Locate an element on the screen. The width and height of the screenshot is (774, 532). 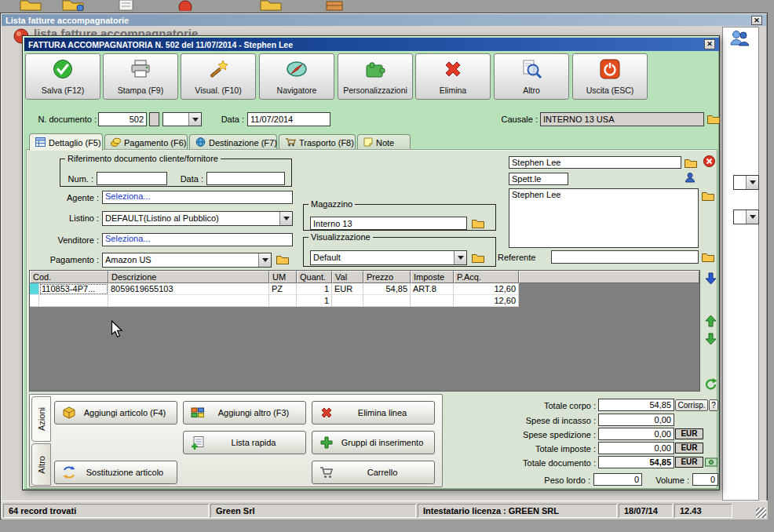
listino-combo: DEFAULT(Listino al Pubblico) is located at coordinates (198, 218).